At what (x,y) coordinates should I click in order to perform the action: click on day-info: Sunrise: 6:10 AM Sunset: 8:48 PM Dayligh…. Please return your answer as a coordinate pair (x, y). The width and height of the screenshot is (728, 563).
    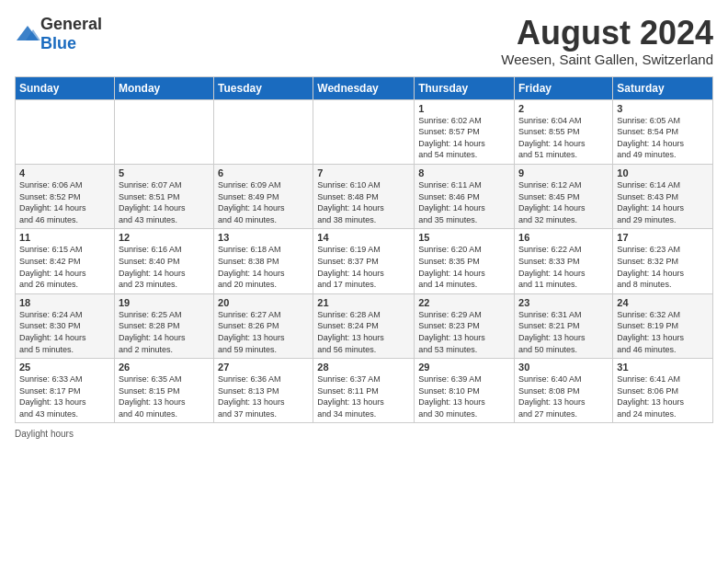
    Looking at the image, I should click on (364, 202).